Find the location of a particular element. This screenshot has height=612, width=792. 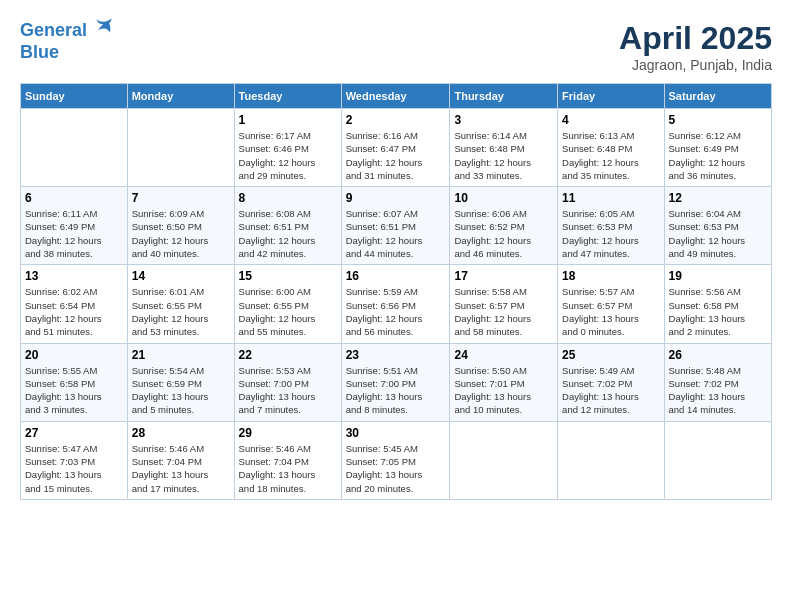

calendar-cell: 5Sunrise: 6:12 AMSunset: 6:49 PMDaylight… is located at coordinates (718, 148).